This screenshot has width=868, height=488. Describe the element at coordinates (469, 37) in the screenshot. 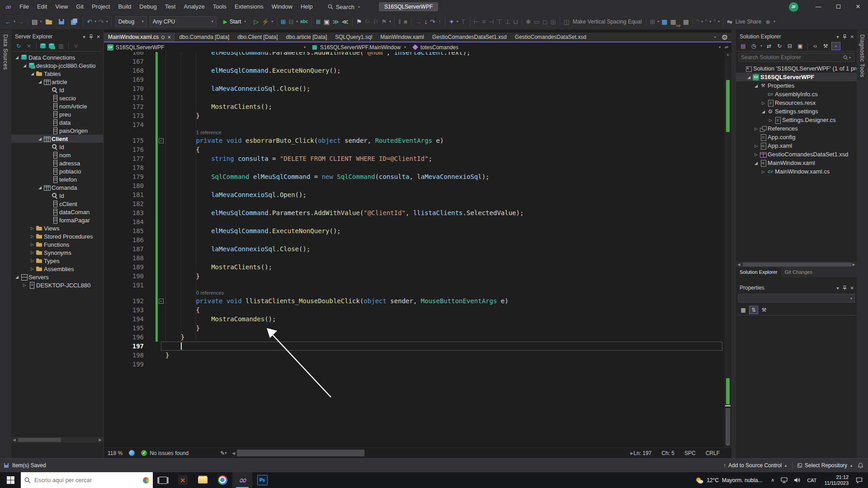

I see `tab-gestiocomandesdataset1-xsd: GestioComandesDataSet1.xsd` at that location.